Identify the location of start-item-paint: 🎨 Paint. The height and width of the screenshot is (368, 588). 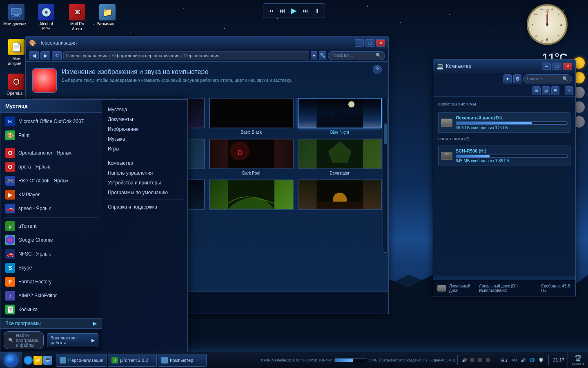
(51, 135).